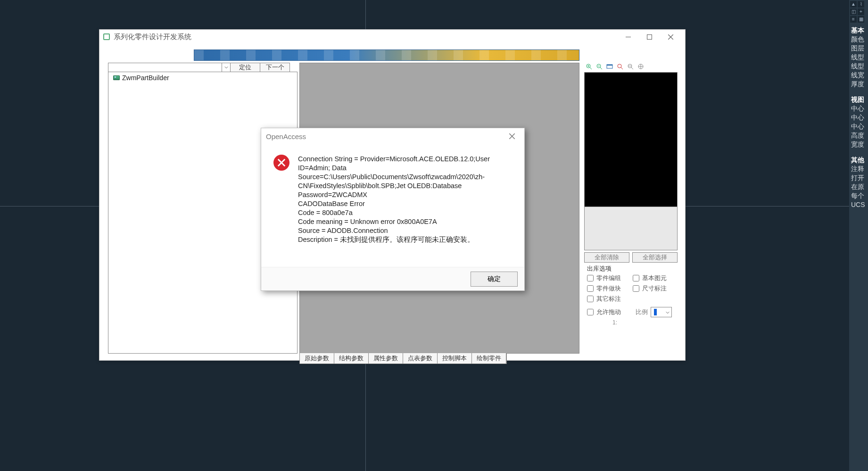  What do you see at coordinates (641, 66) in the screenshot?
I see `zoom-all-icon` at bounding box center [641, 66].